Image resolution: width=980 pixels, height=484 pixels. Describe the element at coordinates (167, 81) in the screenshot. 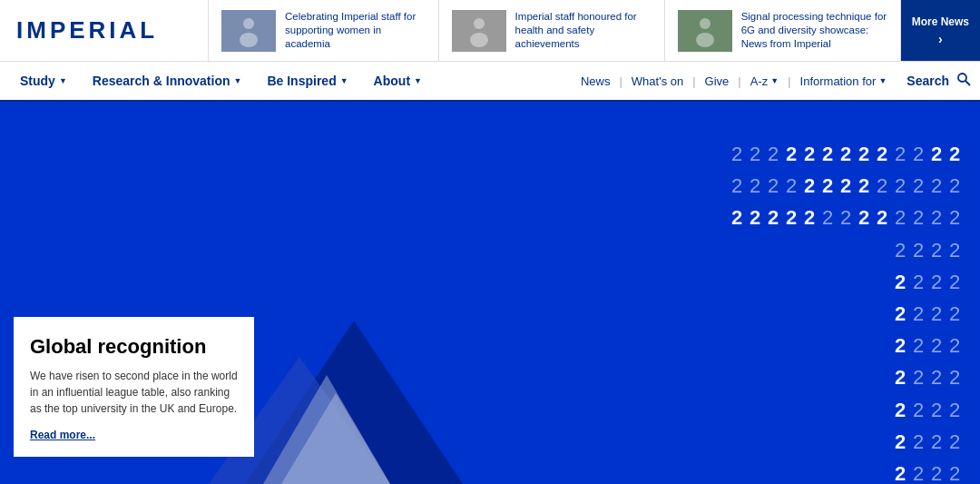

I see `nav-item-research---innovation: Research & Innovation▼` at that location.